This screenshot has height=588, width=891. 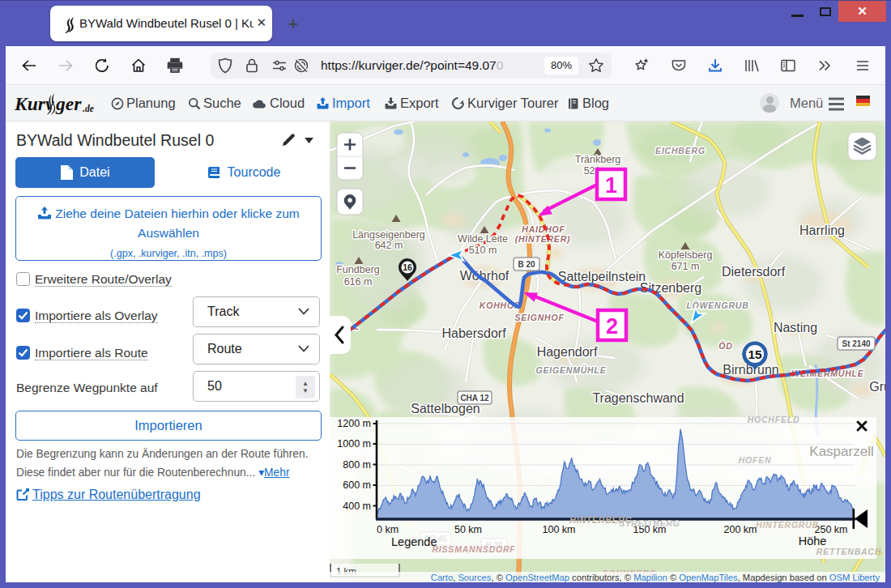 What do you see at coordinates (685, 266) in the screenshot?
I see `svg-text: 671 m` at bounding box center [685, 266].